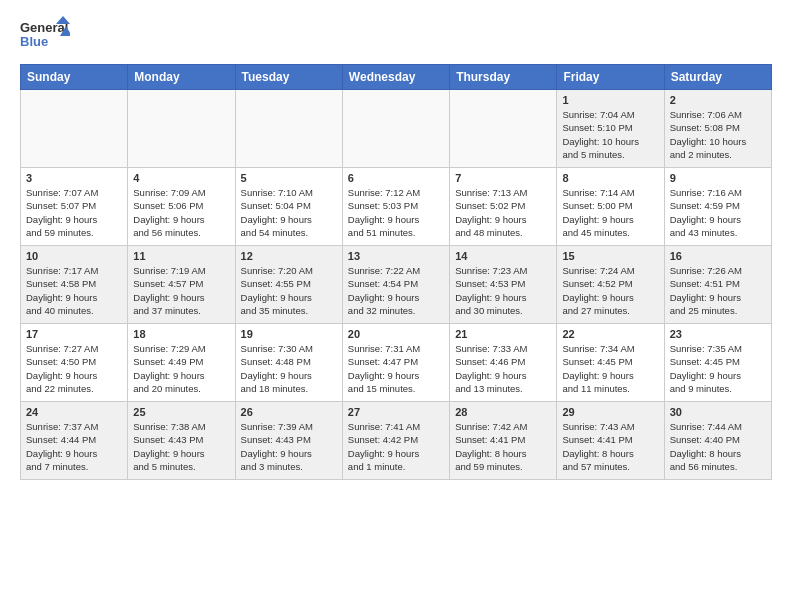  Describe the element at coordinates (181, 412) in the screenshot. I see `day-number: 25` at that location.